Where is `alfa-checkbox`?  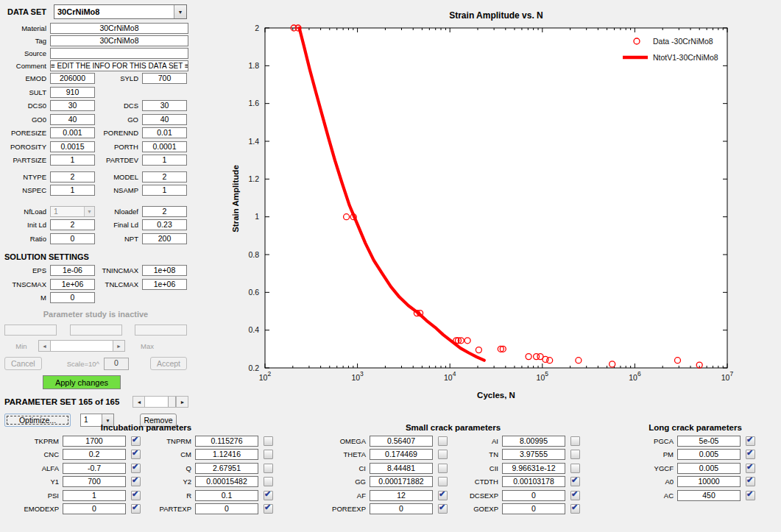 alfa-checkbox is located at coordinates (135, 468).